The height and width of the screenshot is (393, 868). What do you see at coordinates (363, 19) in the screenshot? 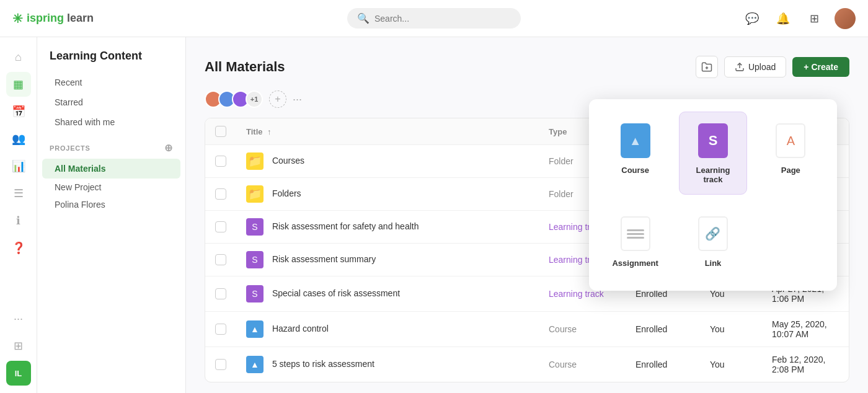
I see `search-icon: 🔍` at bounding box center [363, 19].